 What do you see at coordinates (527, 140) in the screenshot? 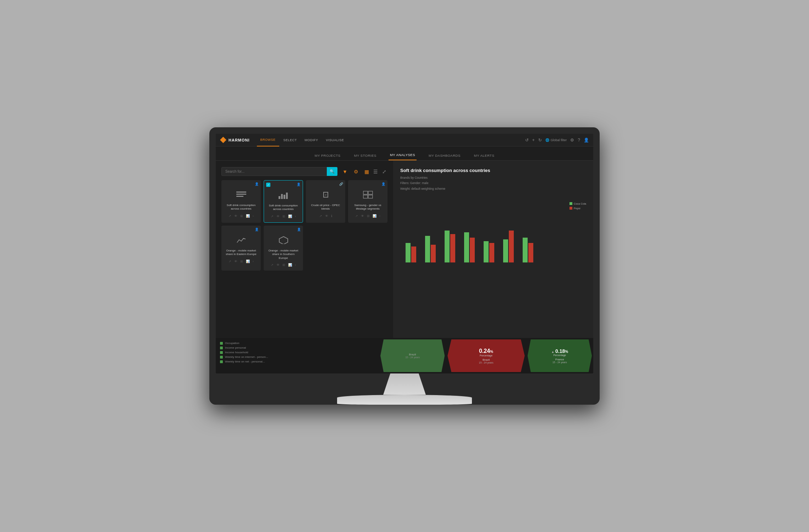
I see `undo-icon: ↺` at bounding box center [527, 140].